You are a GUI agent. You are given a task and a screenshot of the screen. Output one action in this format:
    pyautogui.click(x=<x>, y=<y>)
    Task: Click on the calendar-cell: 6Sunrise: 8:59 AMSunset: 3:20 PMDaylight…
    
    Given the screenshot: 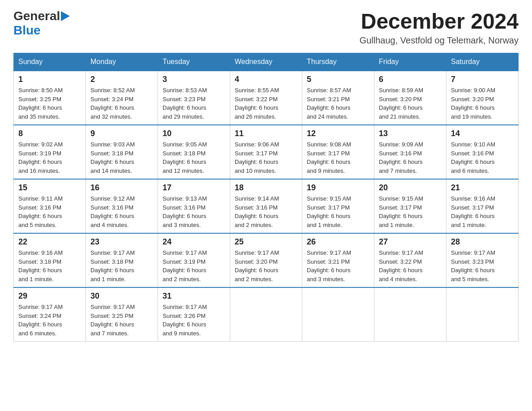 What is the action you would take?
    pyautogui.click(x=410, y=98)
    